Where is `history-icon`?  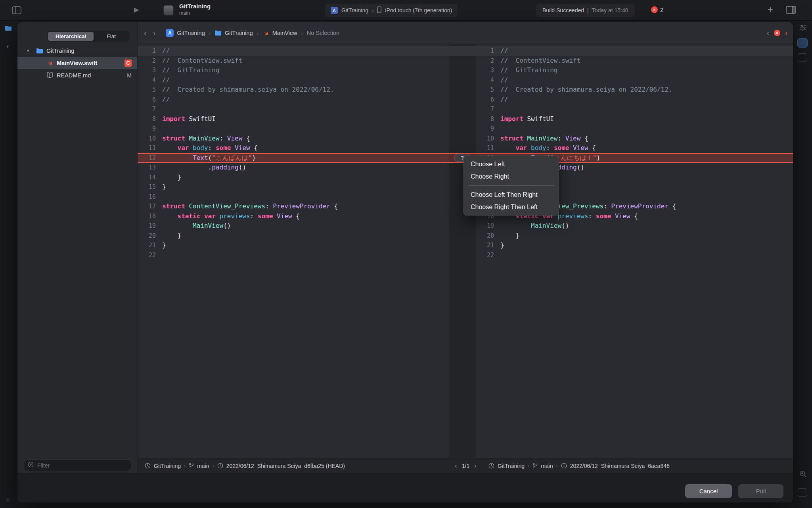 history-icon is located at coordinates (492, 466).